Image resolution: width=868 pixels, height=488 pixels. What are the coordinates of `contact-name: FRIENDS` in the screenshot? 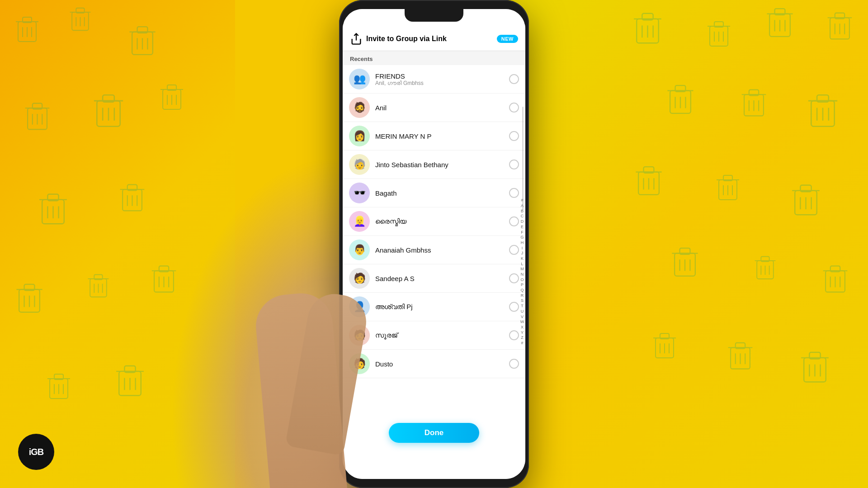 It's located at (440, 76).